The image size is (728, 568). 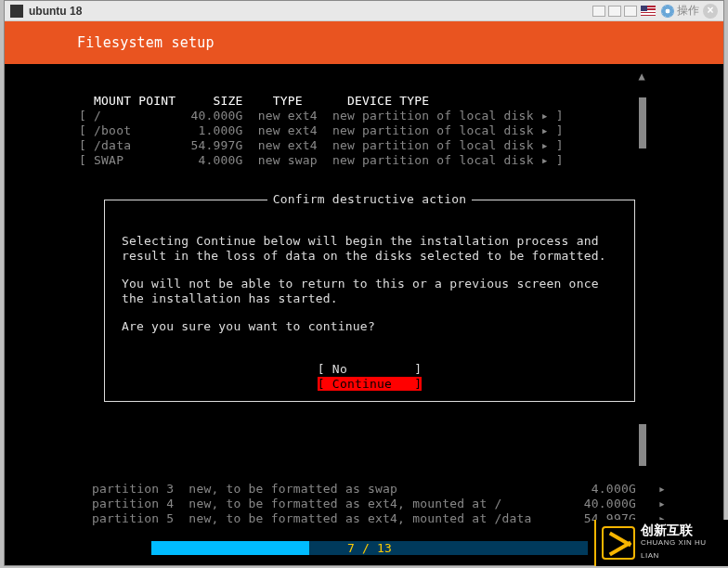 What do you see at coordinates (370, 327) in the screenshot?
I see `dialog-text-3: Are you sure you want to continue?` at bounding box center [370, 327].